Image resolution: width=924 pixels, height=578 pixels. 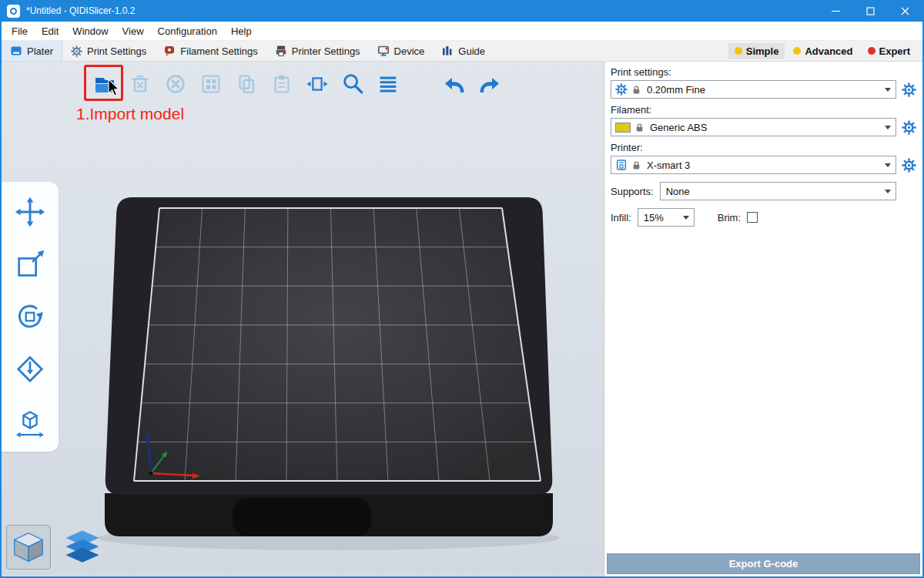 I want to click on tab-filament-settings: Filament Settings, so click(x=210, y=51).